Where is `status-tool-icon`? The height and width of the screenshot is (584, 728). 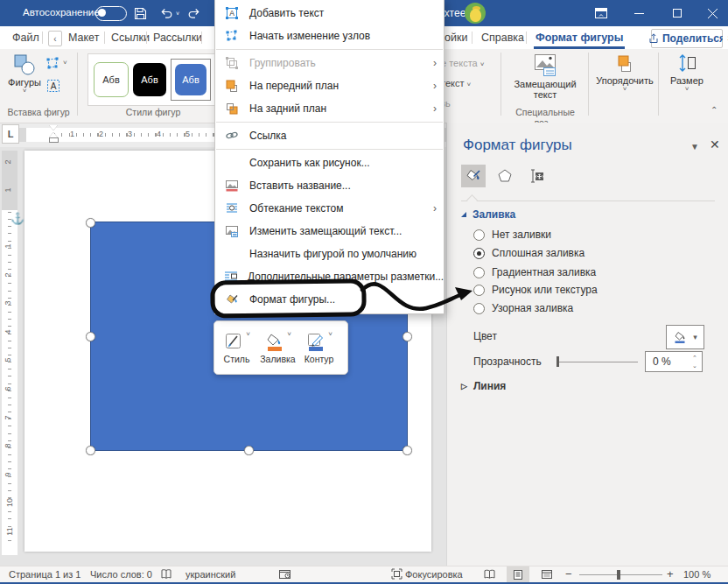
status-tool-icon is located at coordinates (285, 574).